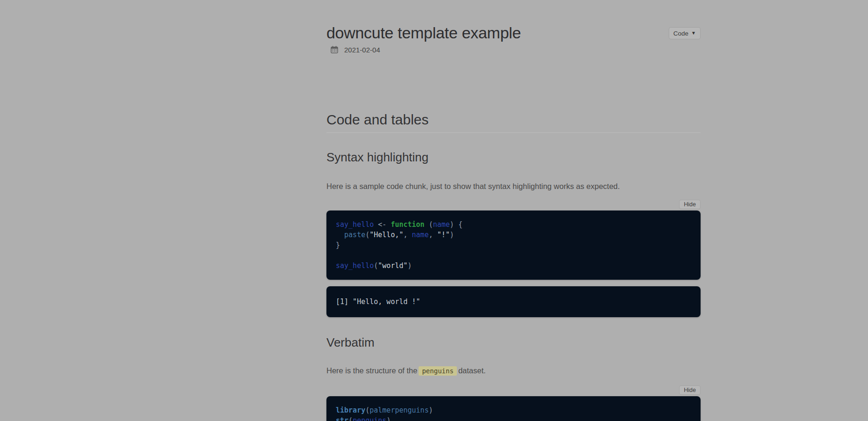  I want to click on subsection-heading-syntax-highlighting: Syntax highlighting, so click(514, 157).